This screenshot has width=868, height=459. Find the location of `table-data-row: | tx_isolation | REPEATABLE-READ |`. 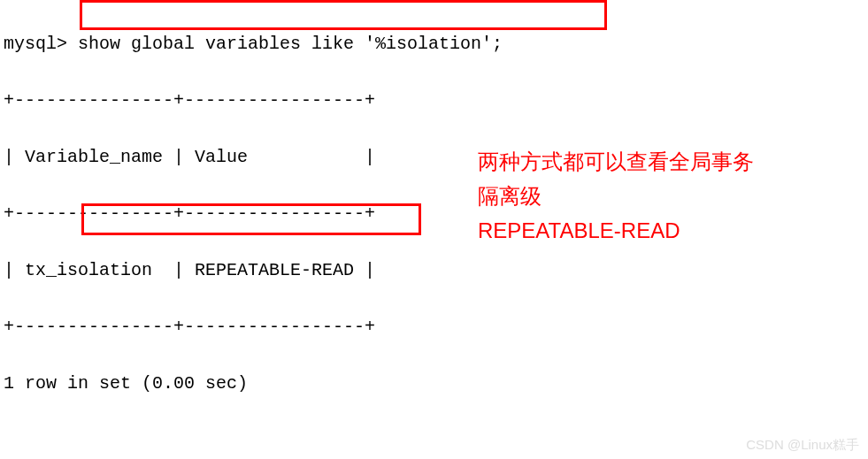

table-data-row: | tx_isolation | REPEATABLE-READ | is located at coordinates (434, 271).